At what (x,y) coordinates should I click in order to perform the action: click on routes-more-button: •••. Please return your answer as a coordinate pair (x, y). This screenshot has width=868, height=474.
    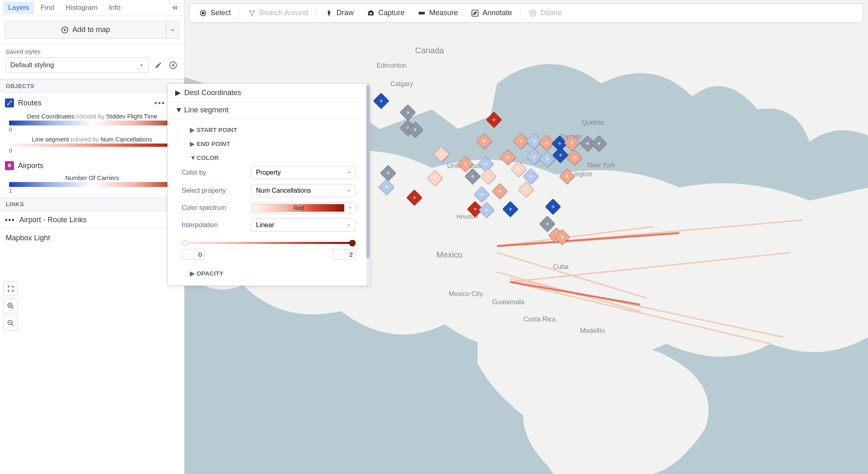
    Looking at the image, I should click on (160, 103).